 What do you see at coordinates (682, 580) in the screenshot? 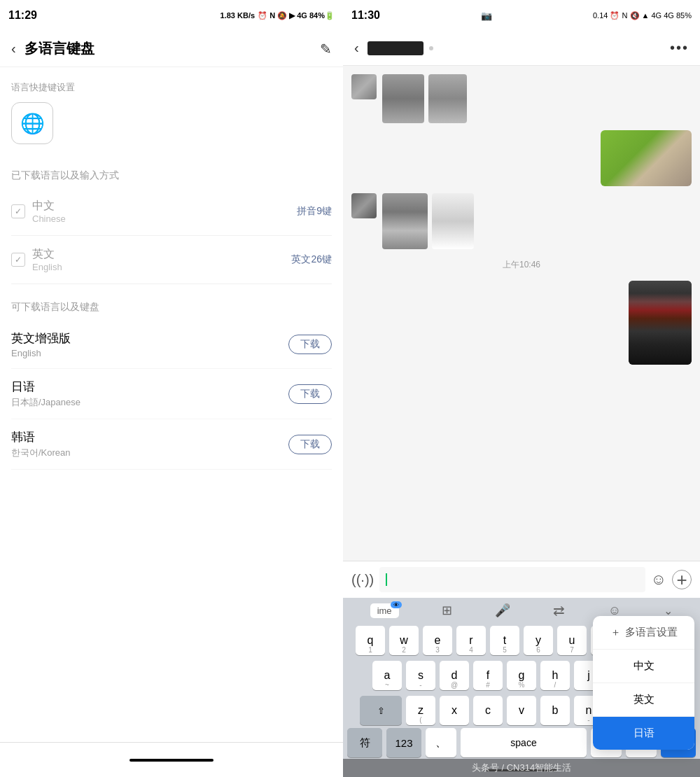
I see `add-attachment-button: +` at bounding box center [682, 580].